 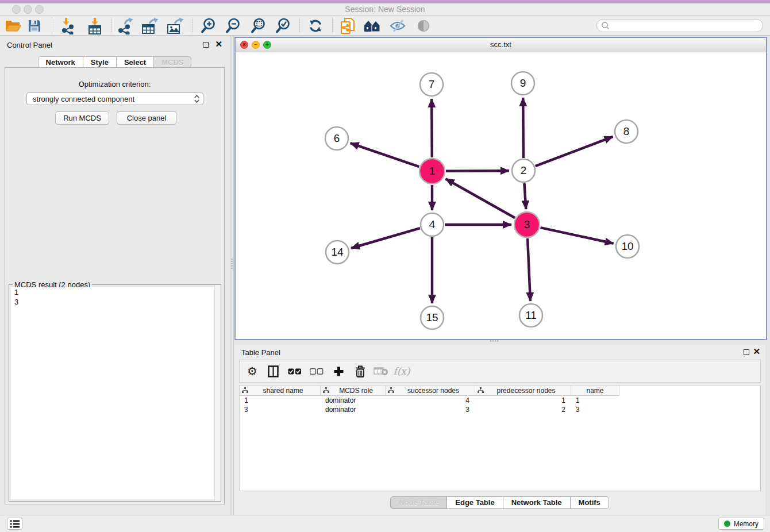 What do you see at coordinates (523, 410) in the screenshot?
I see `table-cell: 2` at bounding box center [523, 410].